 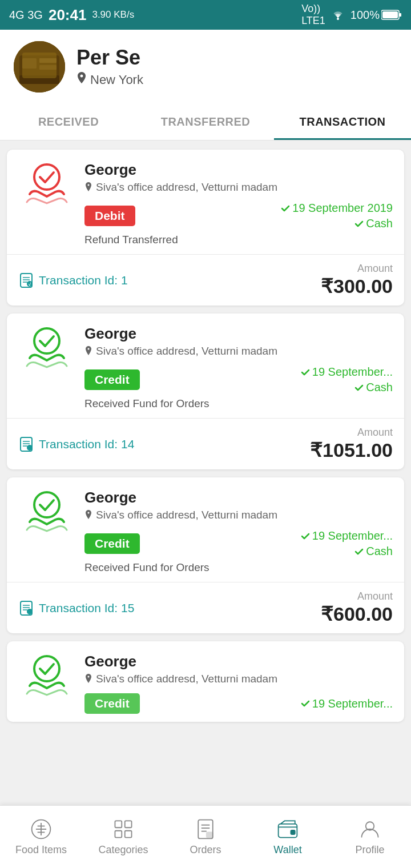 What do you see at coordinates (239, 568) in the screenshot?
I see `card-desc-3: Received Fund for Orders` at bounding box center [239, 568].